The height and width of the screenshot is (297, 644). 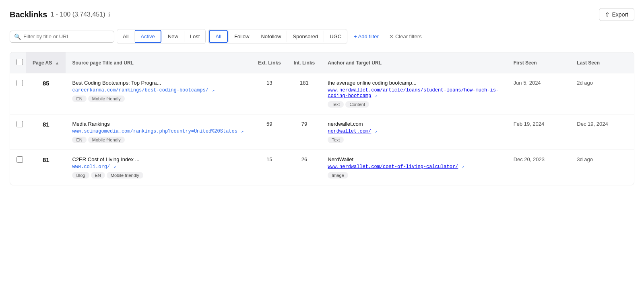 I want to click on col-header-source: Source page Title and URL, so click(x=159, y=63).